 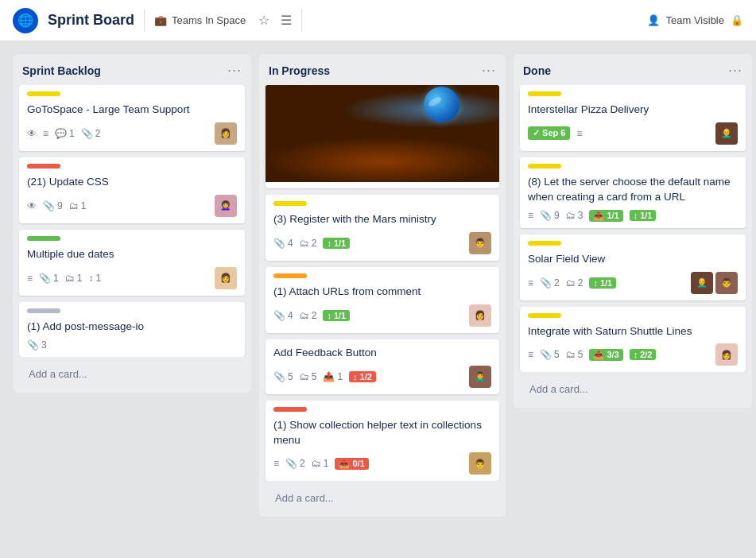 What do you see at coordinates (132, 206) in the screenshot?
I see `card-footer-c2: 👁 📎9 🗂1 👩‍🦱` at bounding box center [132, 206].